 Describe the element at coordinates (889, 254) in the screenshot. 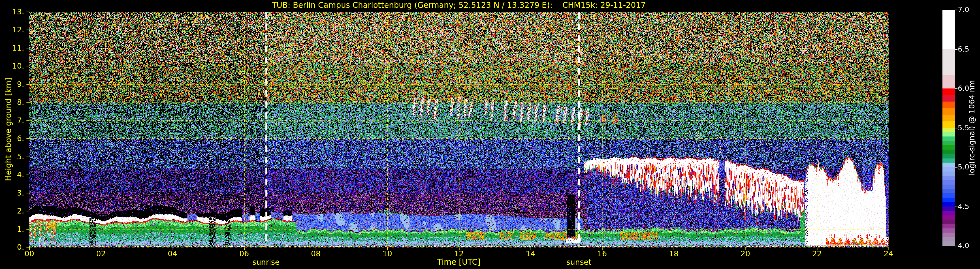

I see `x-tick-label: 24` at that location.